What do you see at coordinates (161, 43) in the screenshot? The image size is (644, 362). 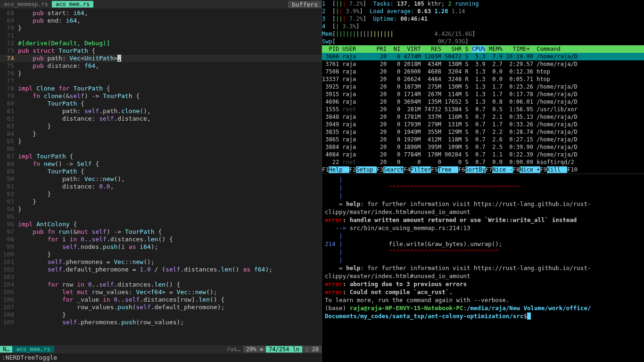 I see `code-line: 72#[derive(Default, Debug)]` at bounding box center [161, 43].